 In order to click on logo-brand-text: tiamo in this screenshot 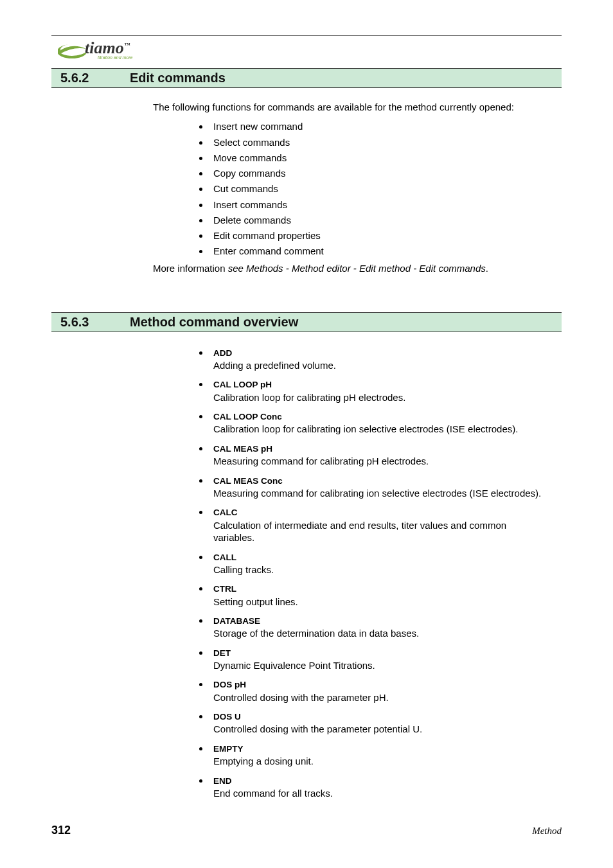, I will do `click(104, 48)`.